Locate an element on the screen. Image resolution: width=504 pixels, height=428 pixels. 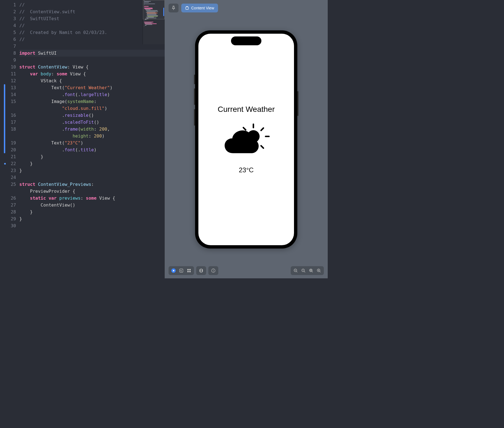
code-line: .font(.title) is located at coordinates (92, 150).